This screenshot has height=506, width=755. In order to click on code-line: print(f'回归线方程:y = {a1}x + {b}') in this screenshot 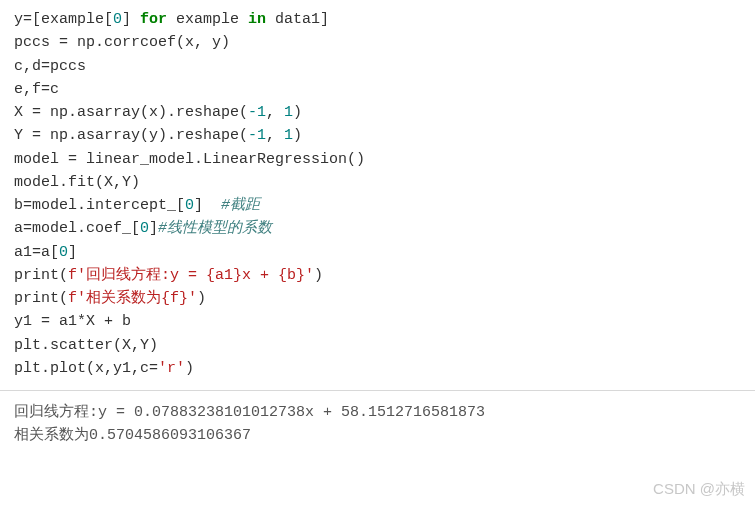, I will do `click(168, 276)`.